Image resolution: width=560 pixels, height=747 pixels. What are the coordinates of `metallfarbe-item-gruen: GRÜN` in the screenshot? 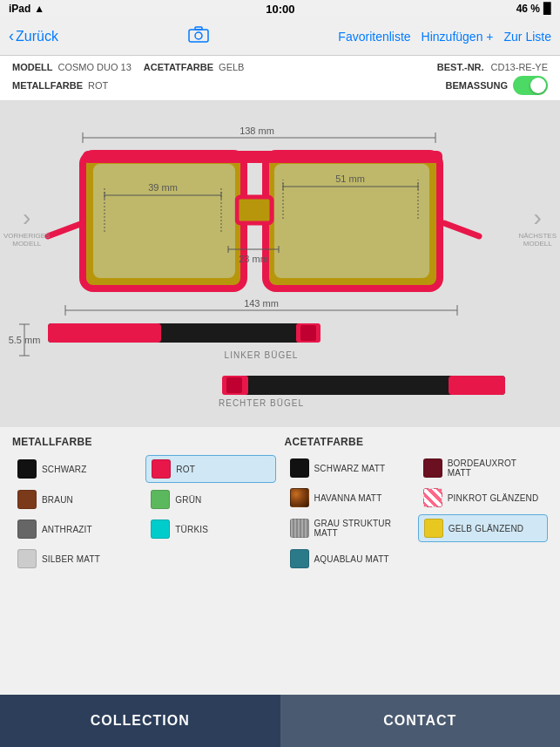 It's located at (211, 499).